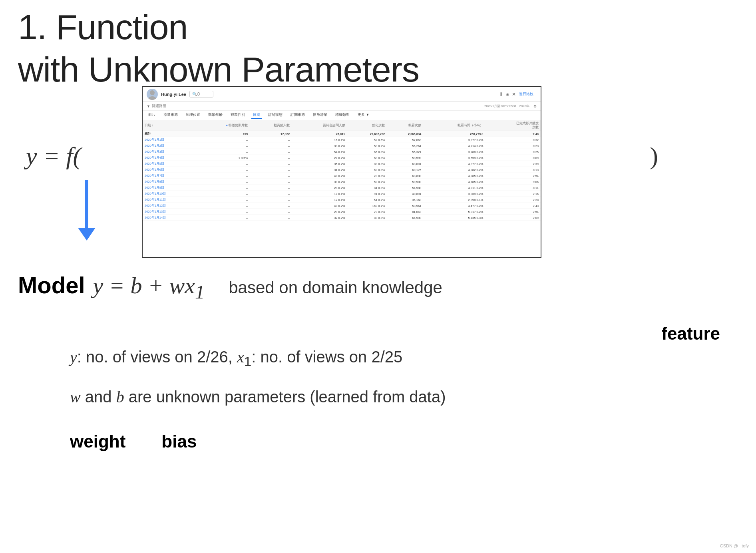  What do you see at coordinates (367, 125) in the screenshot?
I see `col-clicks: 點化次數` at bounding box center [367, 125].